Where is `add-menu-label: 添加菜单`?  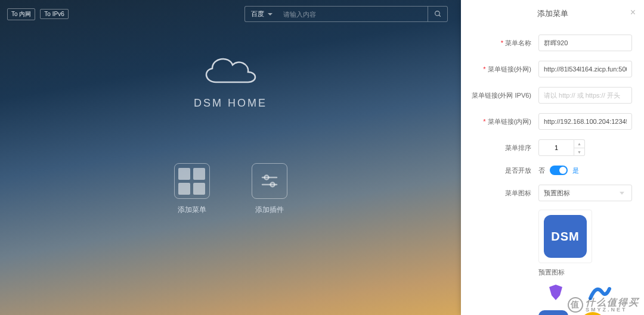 add-menu-label: 添加菜单 is located at coordinates (192, 210).